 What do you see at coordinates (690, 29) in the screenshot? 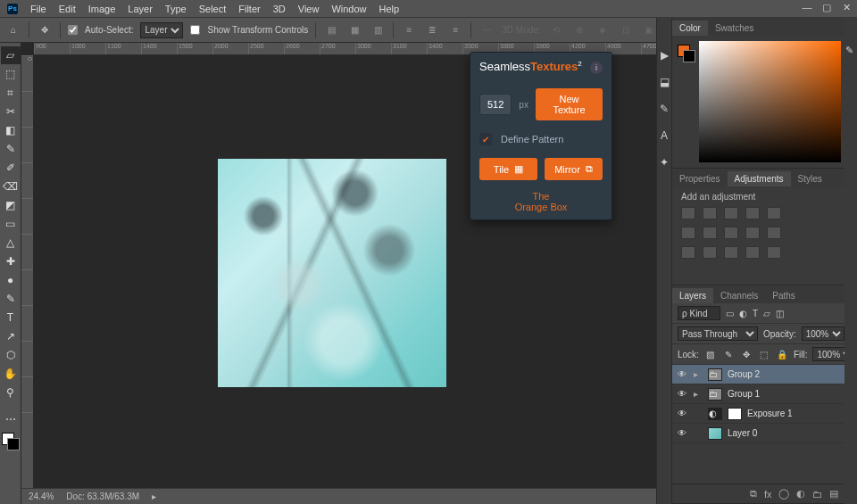
I see `tab-color: Color` at bounding box center [690, 29].